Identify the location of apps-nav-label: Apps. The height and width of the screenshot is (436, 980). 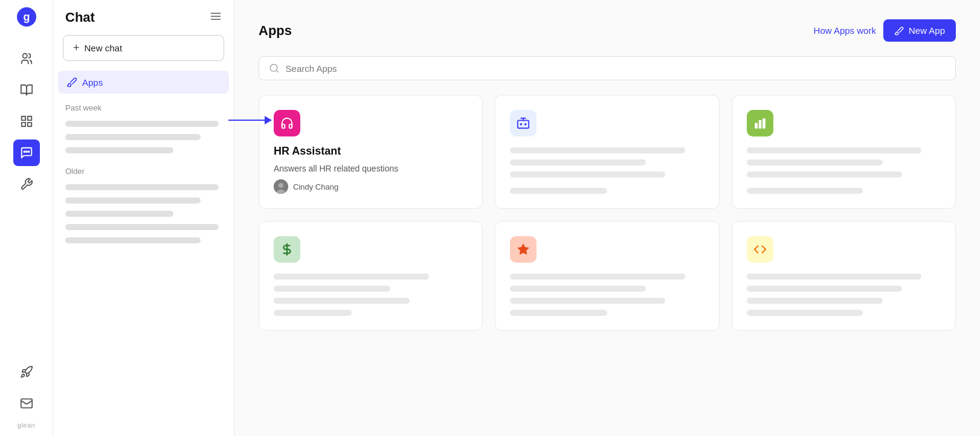
(92, 82).